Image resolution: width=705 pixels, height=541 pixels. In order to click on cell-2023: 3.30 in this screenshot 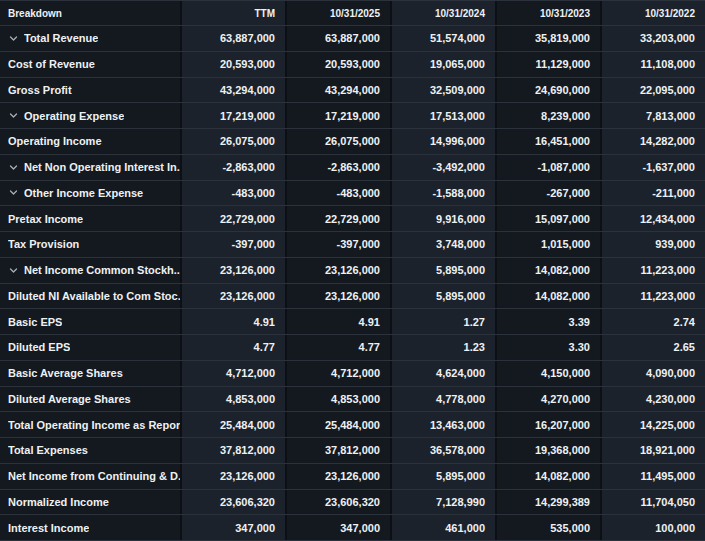, I will do `click(548, 348)`.